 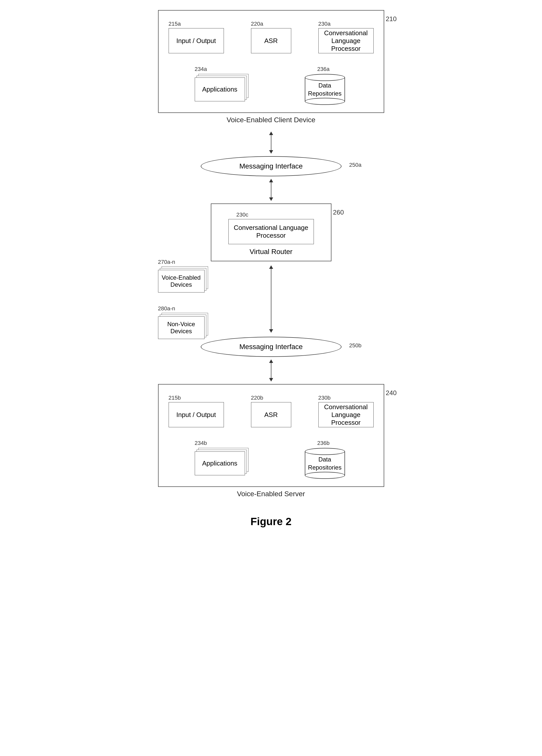 I want to click on ref-240: 240, so click(x=391, y=393).